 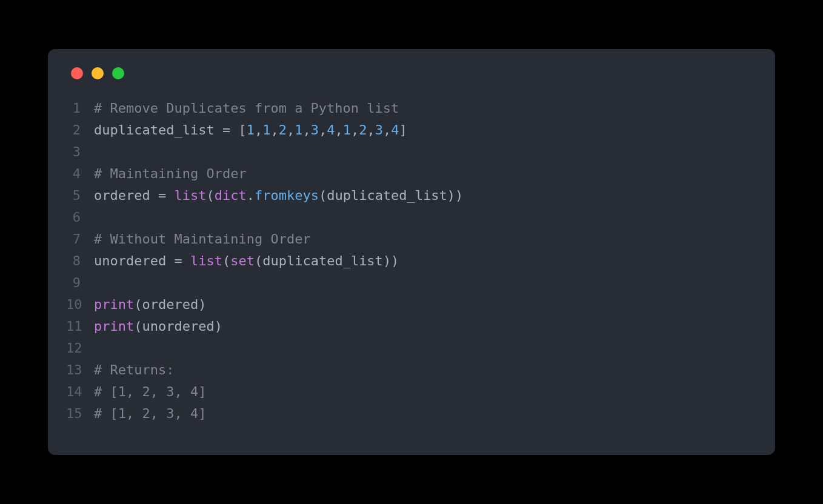 I want to click on code-token: # Remove Duplicates from a Python list, so click(x=246, y=108).